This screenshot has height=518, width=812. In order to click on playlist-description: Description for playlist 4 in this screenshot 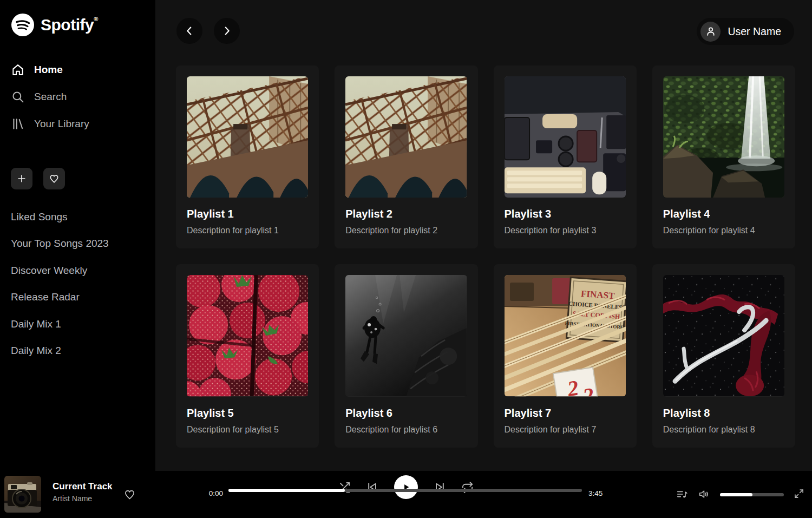, I will do `click(724, 231)`.